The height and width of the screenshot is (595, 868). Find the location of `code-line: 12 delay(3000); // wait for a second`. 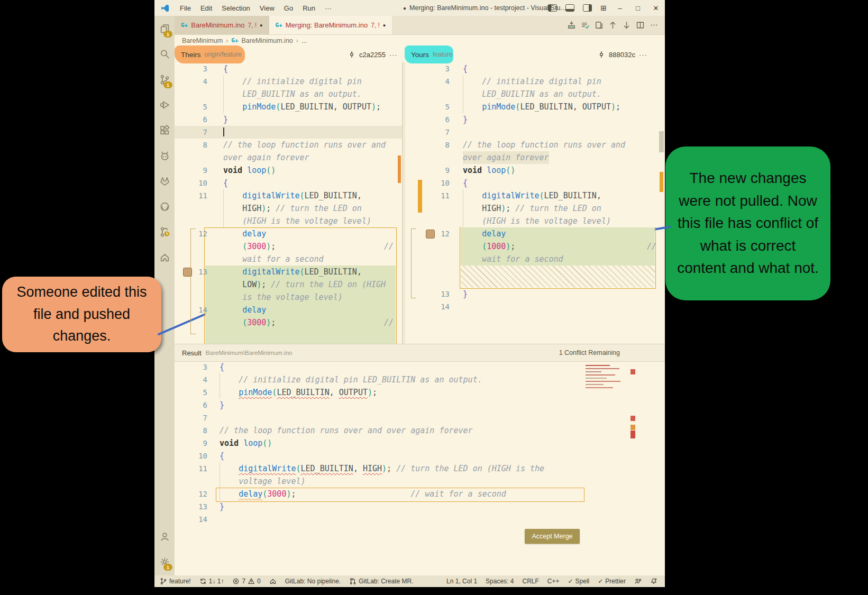

code-line: 12 delay(3000); // wait for a second is located at coordinates (418, 494).